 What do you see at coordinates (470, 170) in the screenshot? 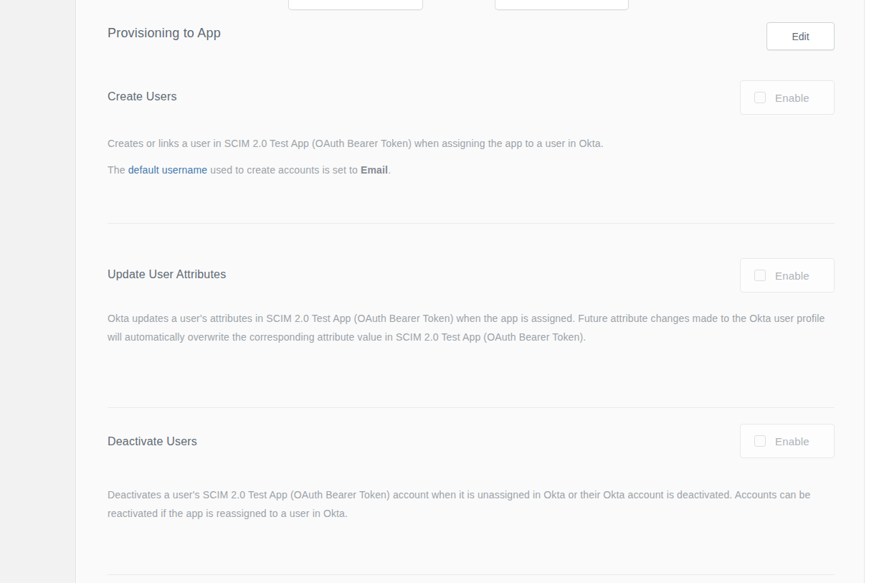
I see `create-users-note: The default username used to create acco…` at bounding box center [470, 170].